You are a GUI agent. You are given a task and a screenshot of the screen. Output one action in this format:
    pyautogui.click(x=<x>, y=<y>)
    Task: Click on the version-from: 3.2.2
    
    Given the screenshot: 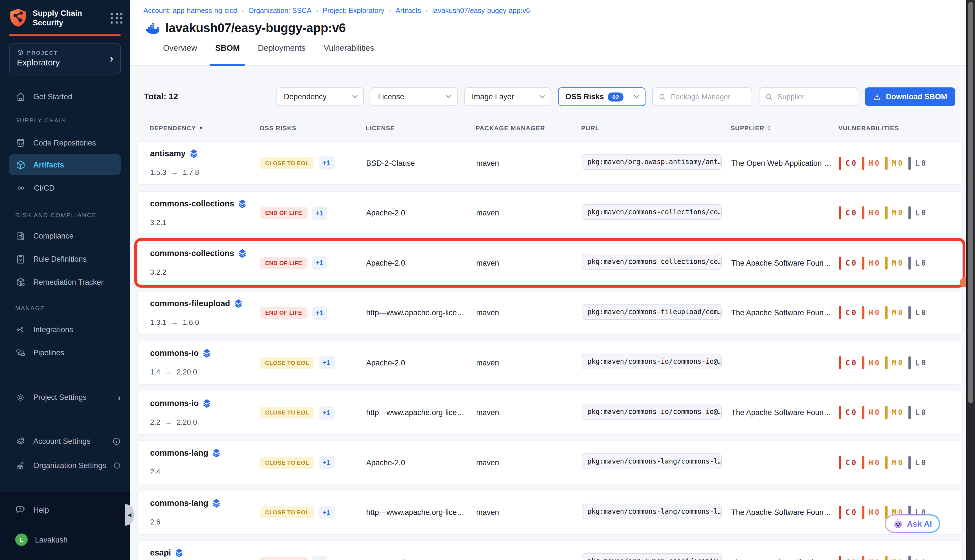 What is the action you would take?
    pyautogui.click(x=159, y=272)
    